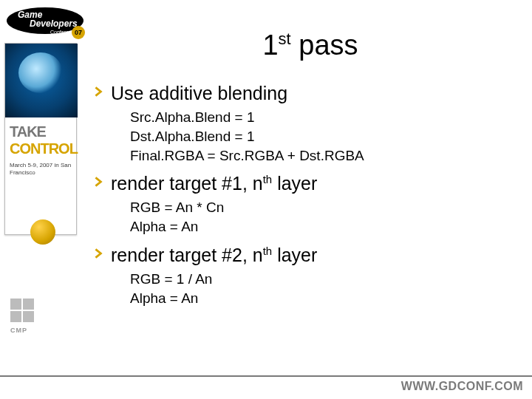  What do you see at coordinates (310, 46) in the screenshot?
I see `slide-title: 1st pass` at bounding box center [310, 46].